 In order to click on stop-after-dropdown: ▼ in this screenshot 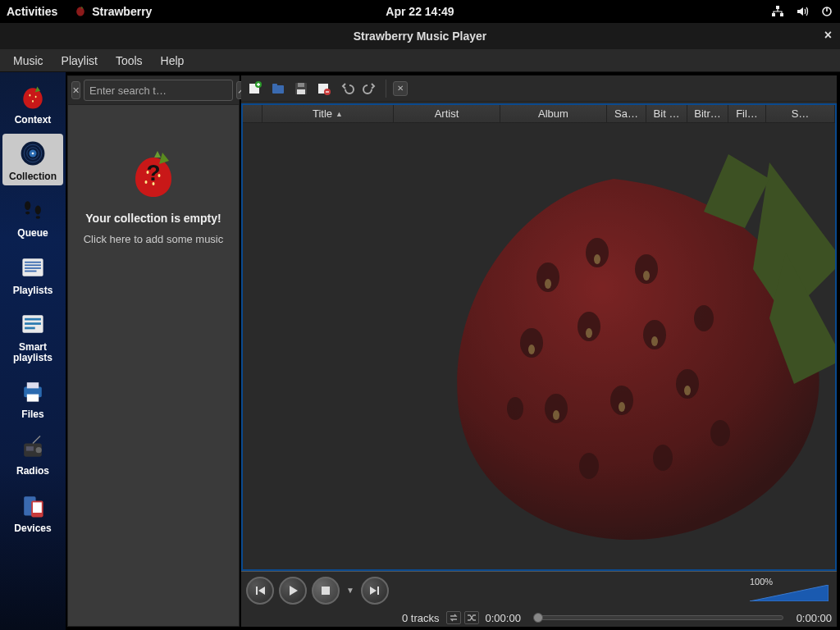, I will do `click(350, 591)`.